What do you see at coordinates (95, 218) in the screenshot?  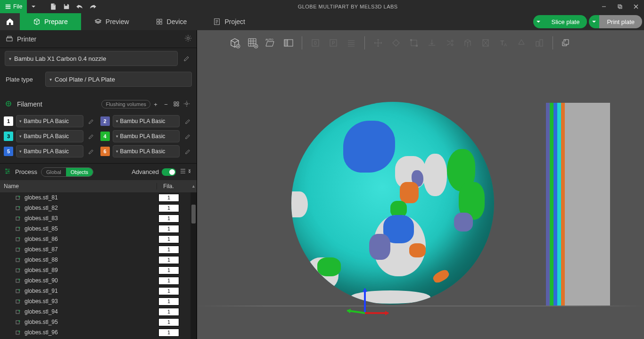 I see `object-row: globes.stl_83 1` at bounding box center [95, 218].